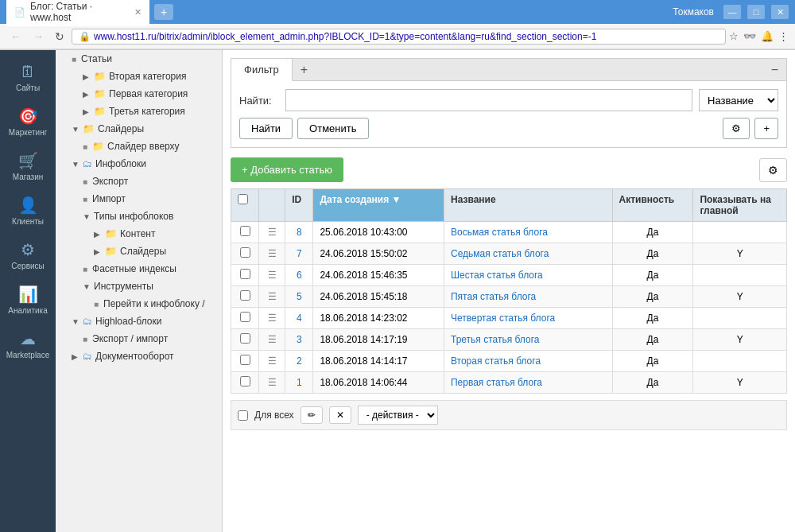 The height and width of the screenshot is (532, 795). What do you see at coordinates (780, 12) in the screenshot?
I see `close-button: ✕` at bounding box center [780, 12].